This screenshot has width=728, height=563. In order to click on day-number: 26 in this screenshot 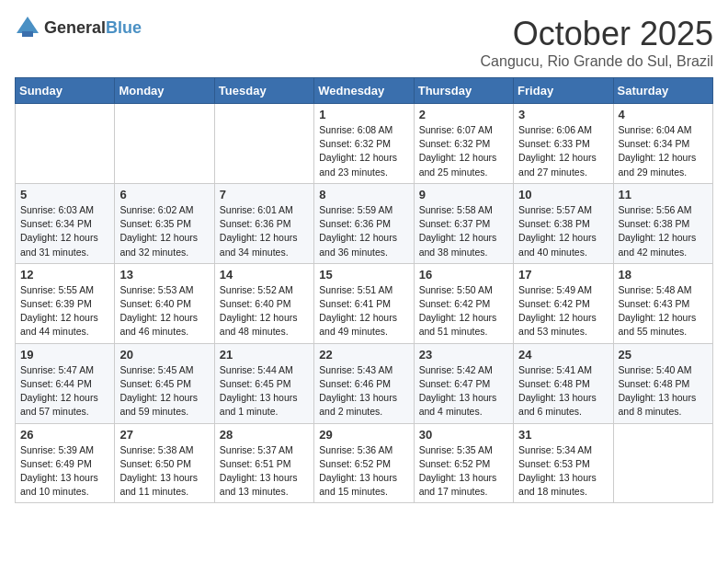, I will do `click(64, 434)`.